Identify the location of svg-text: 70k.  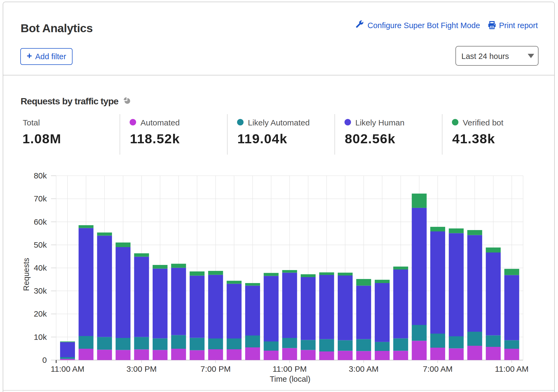
(41, 198).